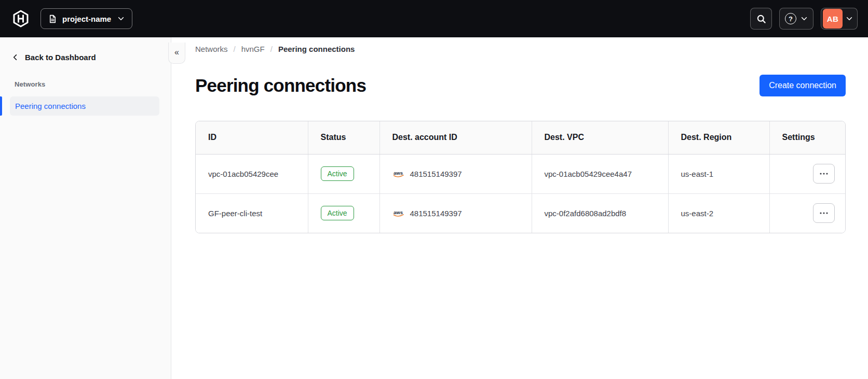  What do you see at coordinates (177, 53) in the screenshot?
I see `collapse-sidebar-button: «` at bounding box center [177, 53].